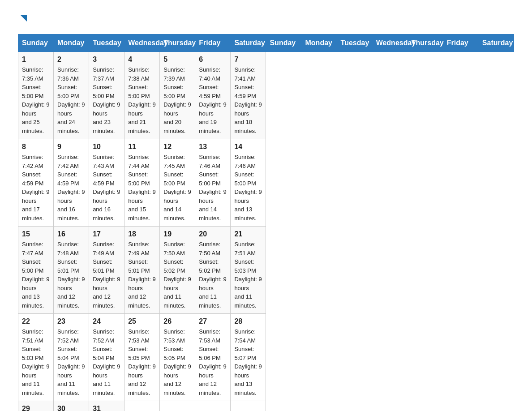 Image resolution: width=532 pixels, height=411 pixels. What do you see at coordinates (266, 19) in the screenshot?
I see `page-header` at bounding box center [266, 19].